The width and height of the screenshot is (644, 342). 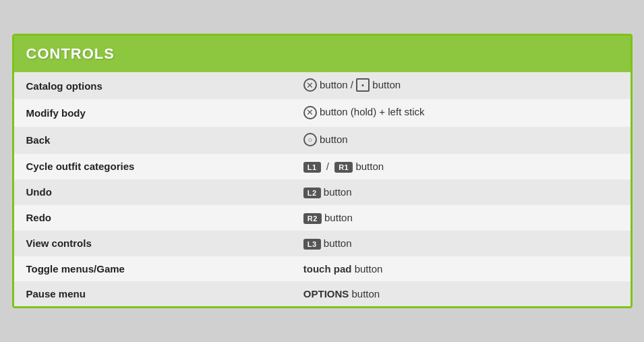 I want to click on action-label: Modify body, so click(x=152, y=113).